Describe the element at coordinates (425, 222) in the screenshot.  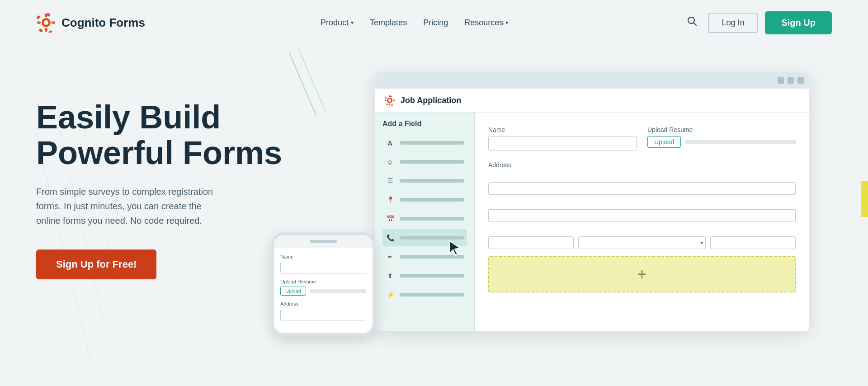
I see `field-panel: Add a Field A ☺ ☰ 📍` at that location.